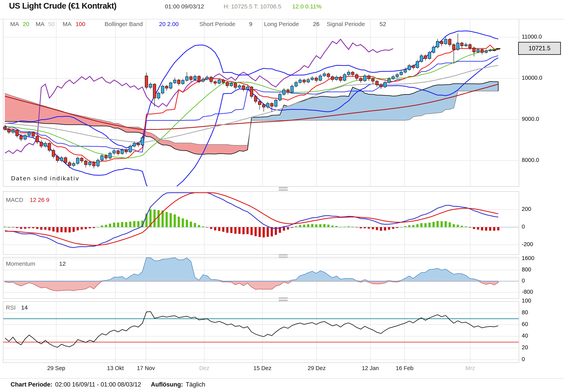 The image size is (564, 392). I want to click on y-axis-label: 20, so click(525, 347).